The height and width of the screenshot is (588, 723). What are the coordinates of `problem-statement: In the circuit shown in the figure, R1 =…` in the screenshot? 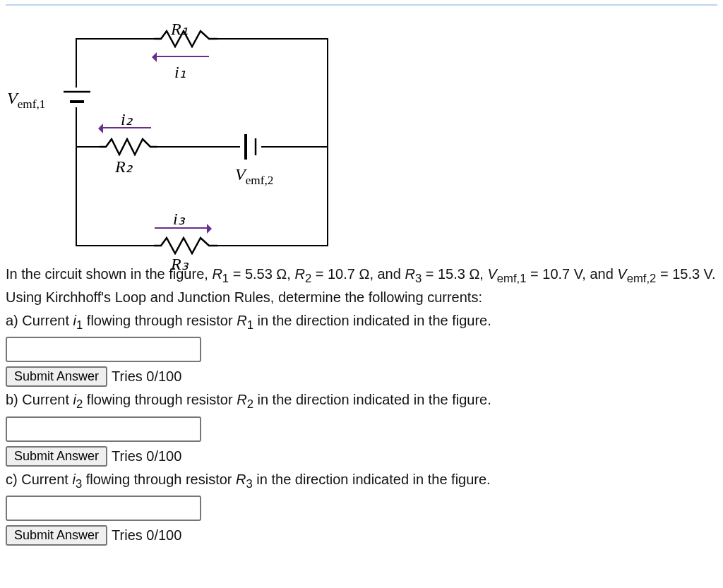 It's located at (361, 285).